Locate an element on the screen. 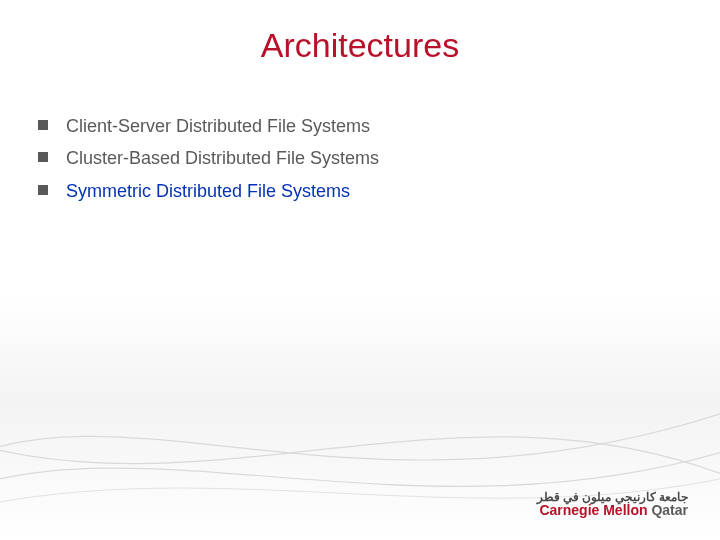 The width and height of the screenshot is (720, 540). logo-english-q: Qatar is located at coordinates (668, 510).